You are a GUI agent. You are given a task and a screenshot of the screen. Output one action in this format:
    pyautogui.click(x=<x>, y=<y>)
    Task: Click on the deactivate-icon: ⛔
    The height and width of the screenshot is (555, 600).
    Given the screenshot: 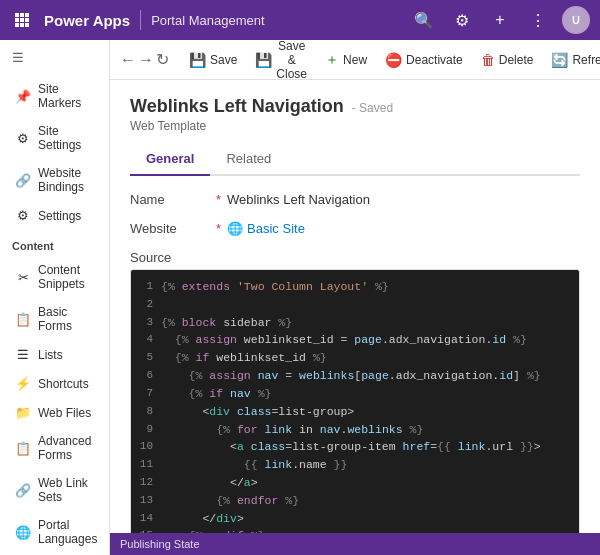 What is the action you would take?
    pyautogui.click(x=394, y=60)
    